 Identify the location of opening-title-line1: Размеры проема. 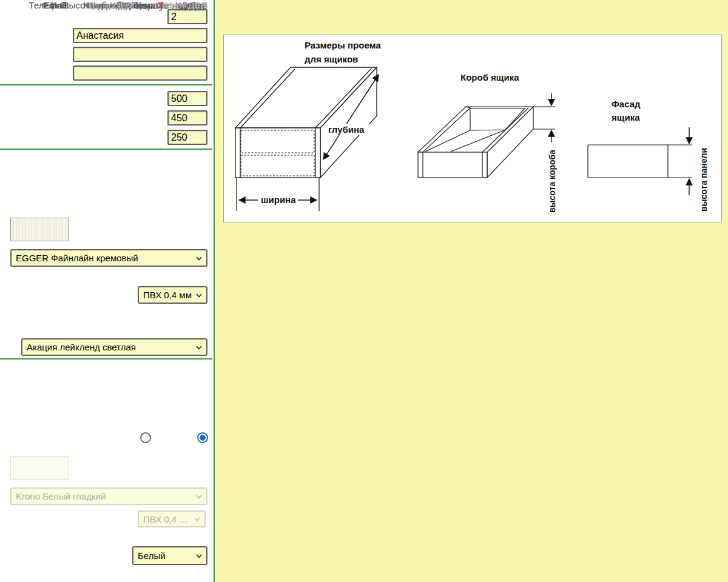
(343, 45).